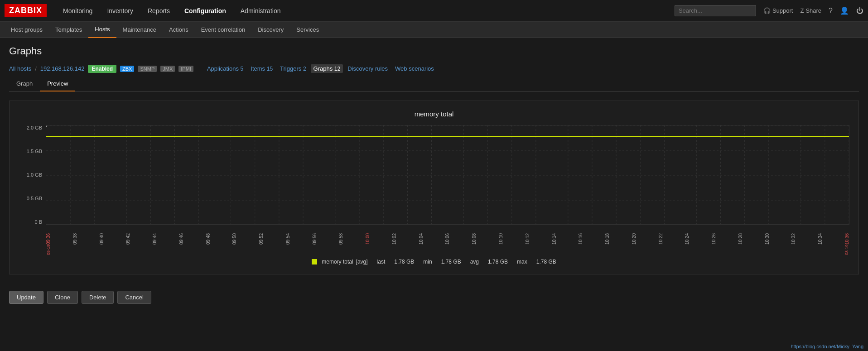 This screenshot has height=351, width=868. What do you see at coordinates (159, 11) in the screenshot?
I see `nav-reports: Reports` at bounding box center [159, 11].